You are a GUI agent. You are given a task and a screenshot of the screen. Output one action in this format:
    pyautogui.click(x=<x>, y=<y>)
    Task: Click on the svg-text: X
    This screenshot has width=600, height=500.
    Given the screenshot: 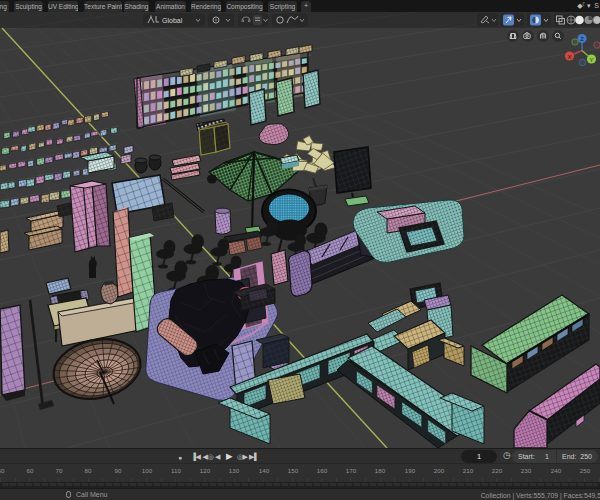 What is the action you would take?
    pyautogui.click(x=569, y=57)
    